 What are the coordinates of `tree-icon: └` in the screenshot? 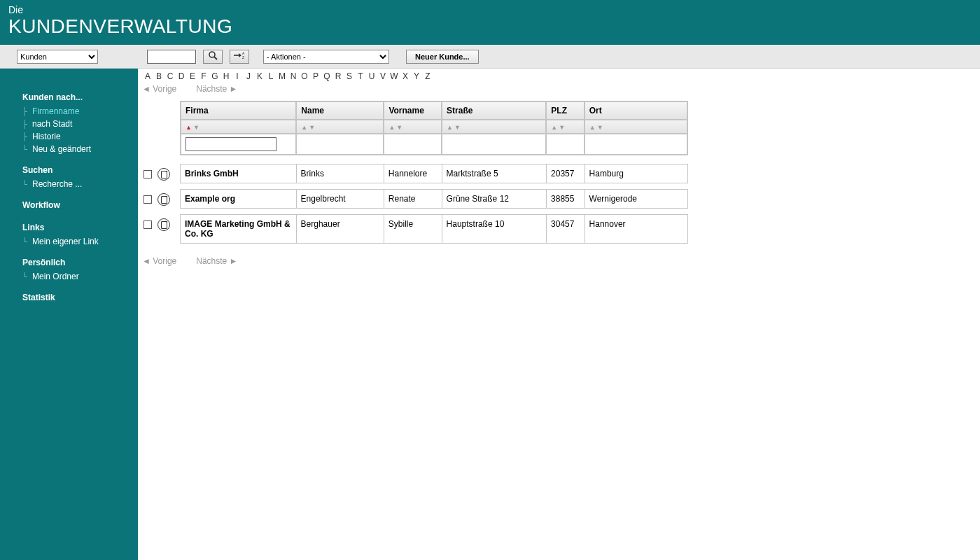 It's located at (26, 150).